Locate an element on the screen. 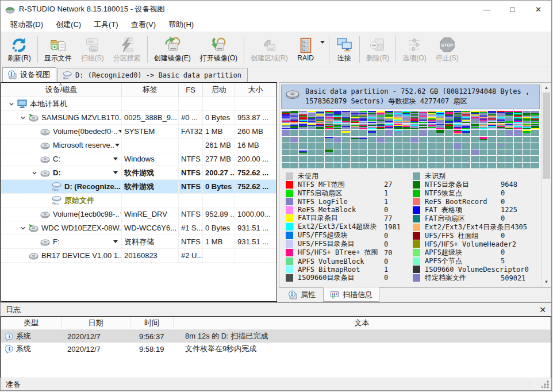 The image size is (553, 392). menu-item: 驱动器(D) is located at coordinates (26, 25).